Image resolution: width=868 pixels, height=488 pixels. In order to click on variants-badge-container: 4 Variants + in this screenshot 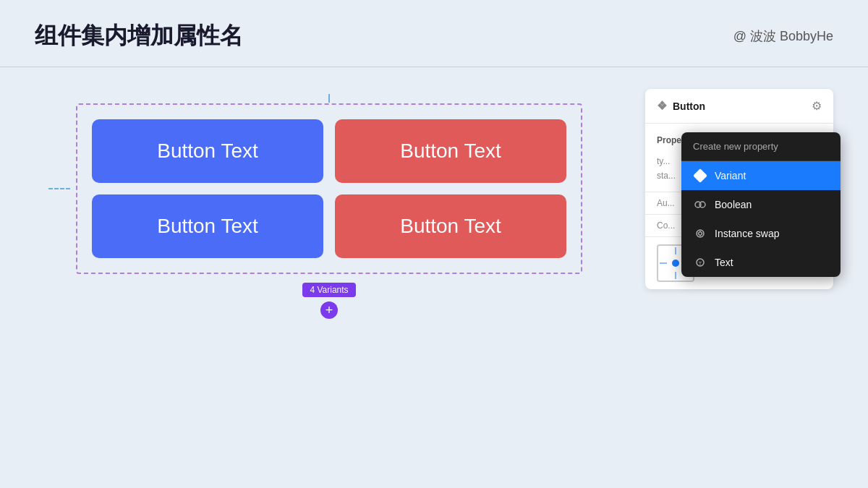, I will do `click(329, 301)`.